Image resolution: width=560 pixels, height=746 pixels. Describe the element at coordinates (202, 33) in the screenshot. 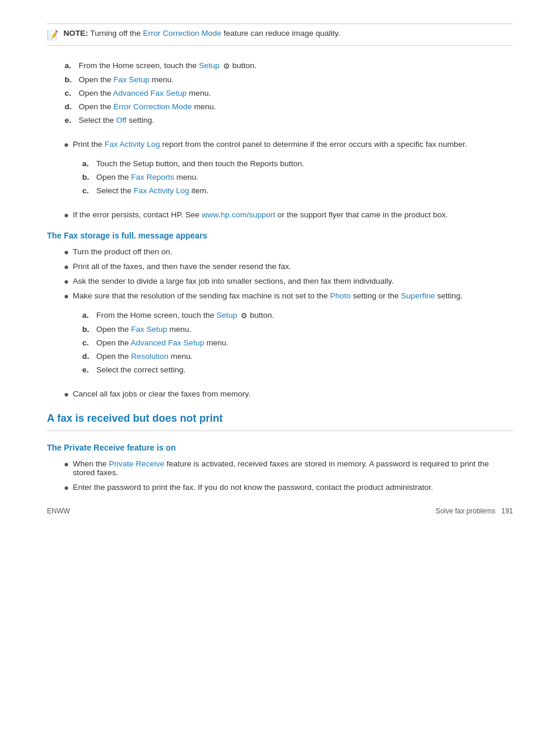

I see `note-text: NOTE: Turning off the Error Correction M…` at that location.